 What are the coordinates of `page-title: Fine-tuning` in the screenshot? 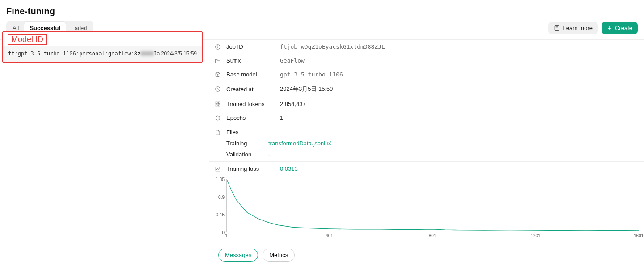 It's located at (322, 12).